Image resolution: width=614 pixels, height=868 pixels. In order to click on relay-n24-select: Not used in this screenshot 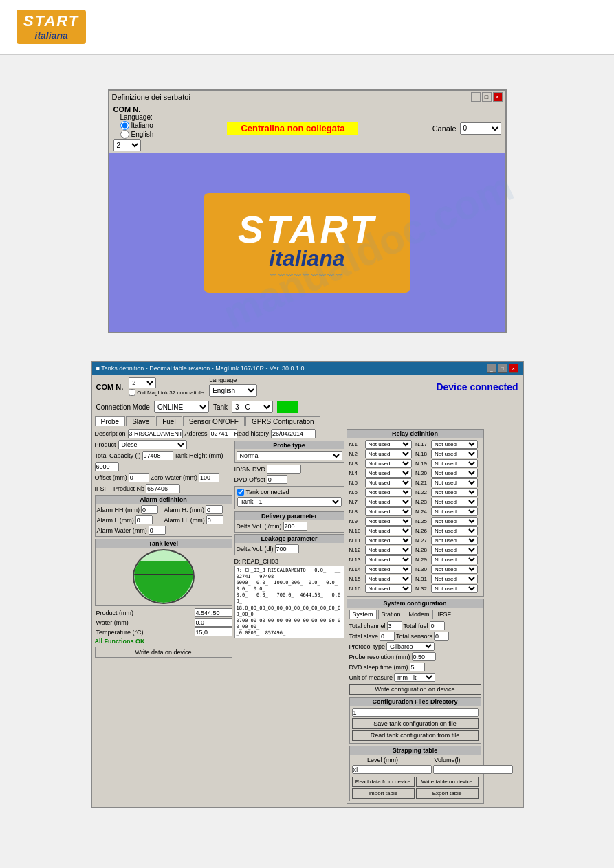, I will do `click(454, 511)`.